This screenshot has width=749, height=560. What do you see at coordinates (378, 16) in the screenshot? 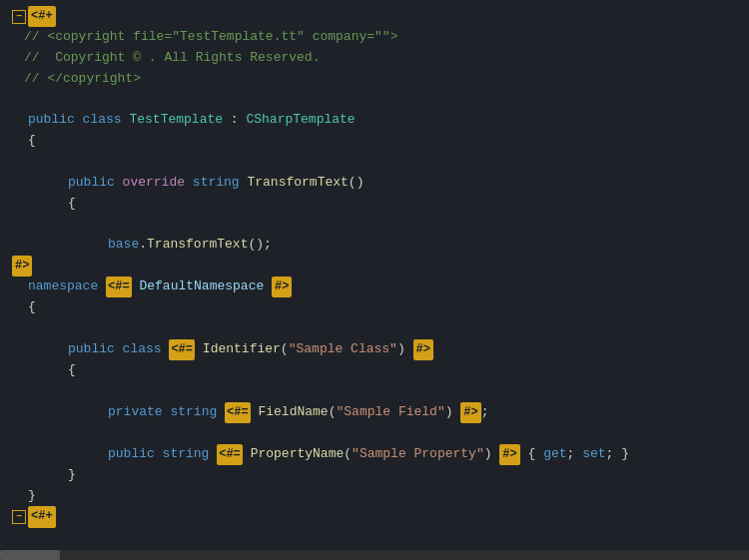
I see `line-1: −<#+` at bounding box center [378, 16].